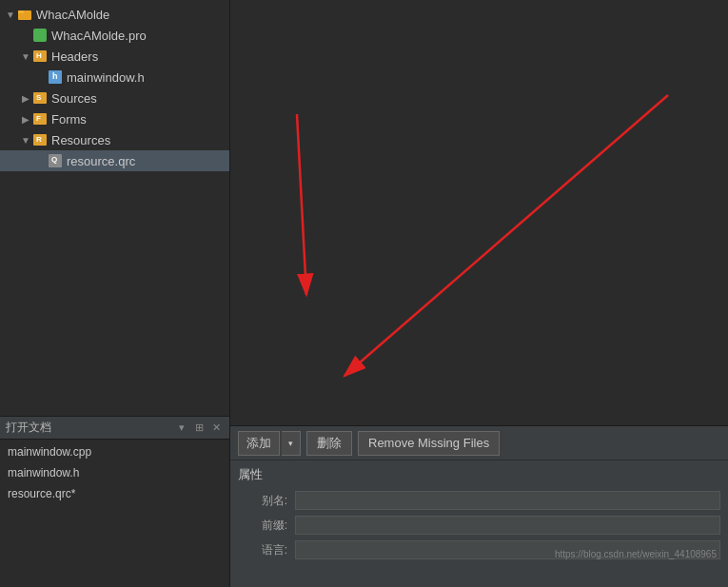 This screenshot has width=728, height=587. Describe the element at coordinates (114, 77) in the screenshot. I see `tree-item-mainwindow-h: mainwindow.h` at that location.